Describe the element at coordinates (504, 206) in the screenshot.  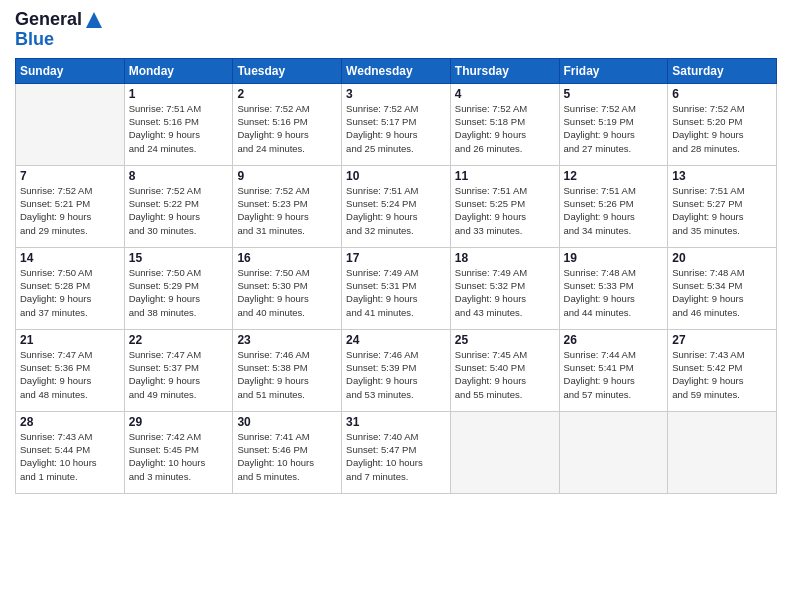
I see `calendar-cell: 11Sunrise: 7:51 AM Sunset: 5:25 PM Dayli…` at that location.